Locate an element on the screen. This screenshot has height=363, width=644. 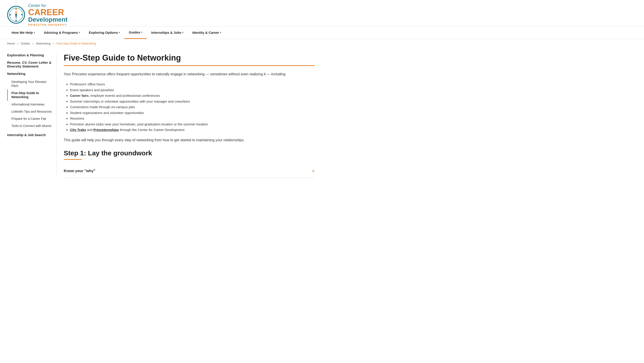
accordion-plus-icon: + is located at coordinates (313, 171).